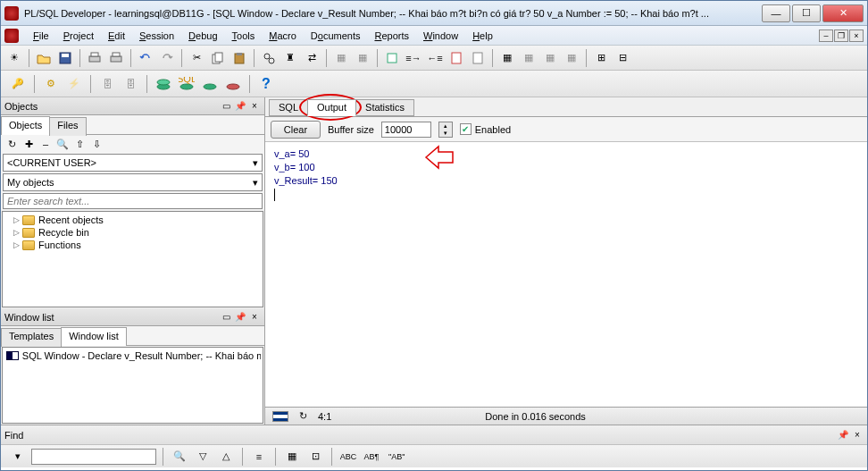 This screenshot has height=471, width=868. I want to click on cut-icon: ✂, so click(196, 58).